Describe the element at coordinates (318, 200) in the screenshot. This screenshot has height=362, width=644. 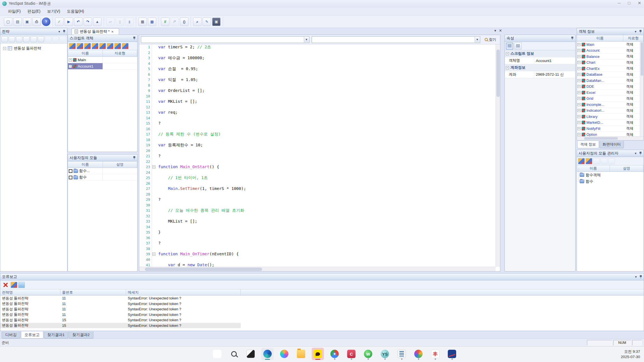
I see `code-line: 29?` at that location.